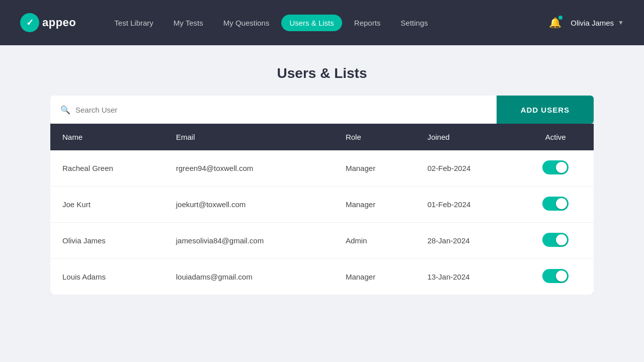 The width and height of the screenshot is (644, 362). What do you see at coordinates (374, 168) in the screenshot?
I see `cell-role-0: Manager` at bounding box center [374, 168].